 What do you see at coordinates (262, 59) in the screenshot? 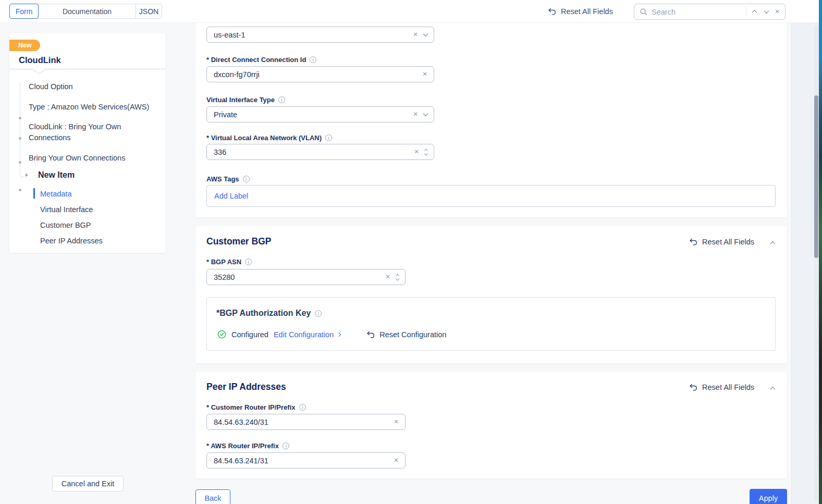
I see `connection-id-label: * Direct Connect Connection Id i` at bounding box center [262, 59].